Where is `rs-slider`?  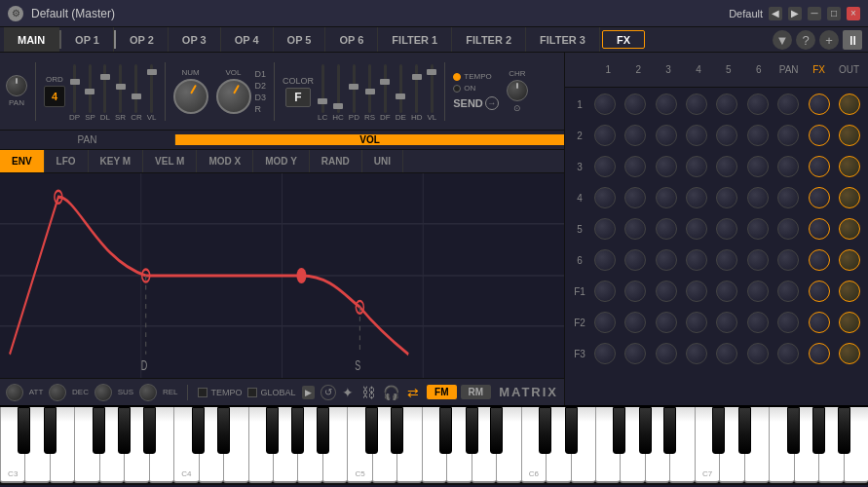
rs-slider is located at coordinates (370, 89).